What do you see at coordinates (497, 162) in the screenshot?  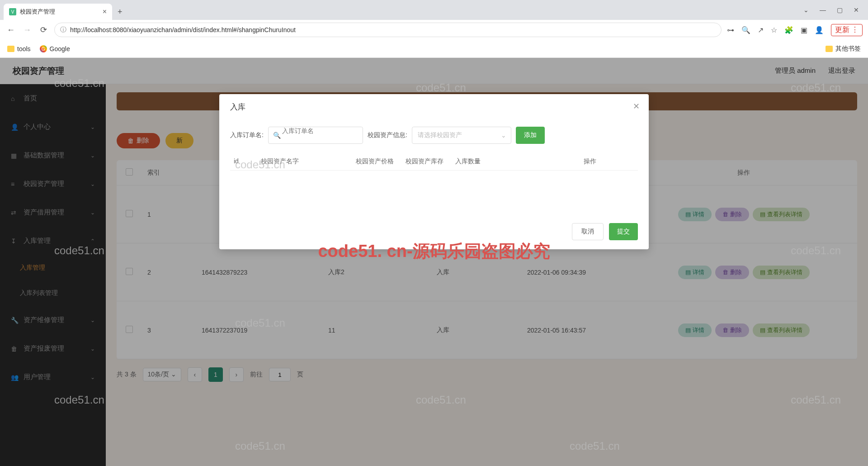 I see `mcol-qty: 入库数量` at bounding box center [497, 162].